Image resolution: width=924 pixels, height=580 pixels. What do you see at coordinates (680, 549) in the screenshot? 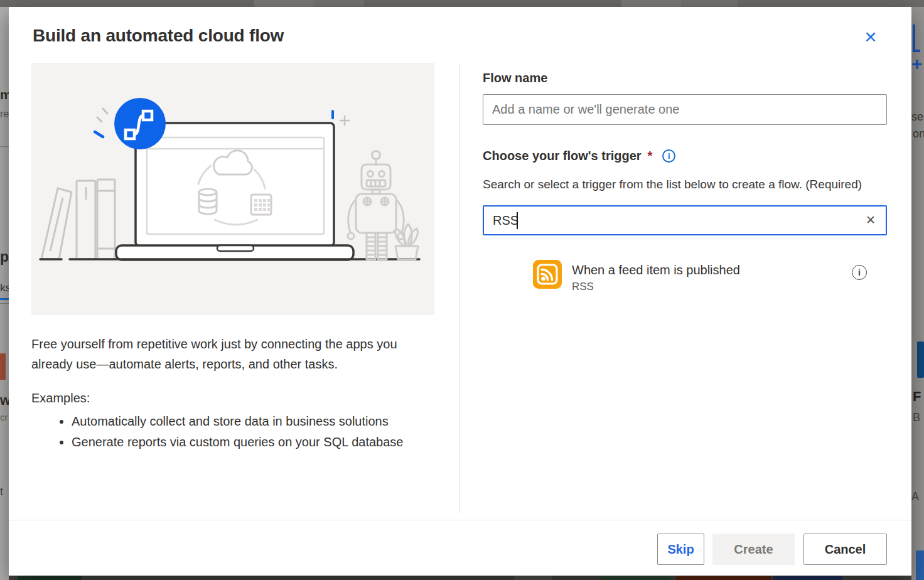
I see `skip-button: Skip` at bounding box center [680, 549].